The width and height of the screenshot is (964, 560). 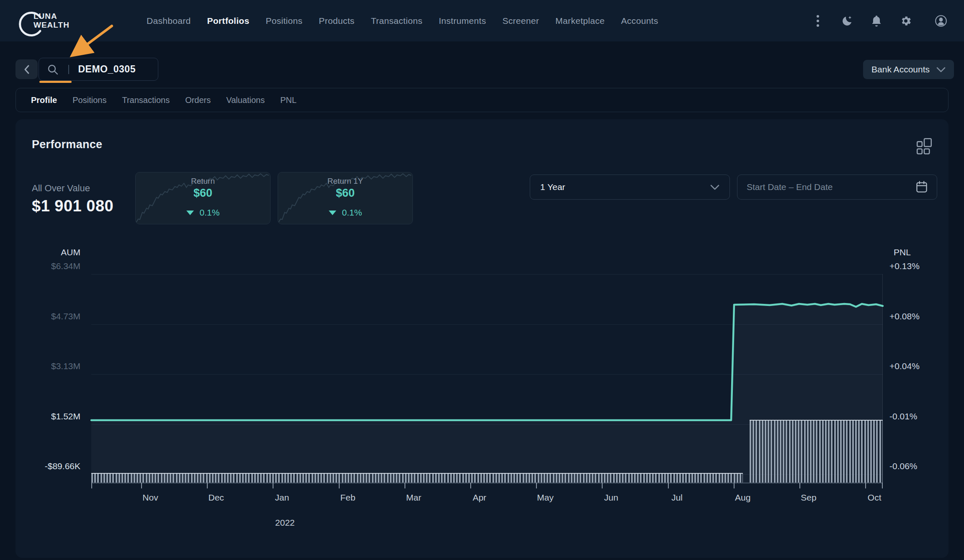 What do you see at coordinates (245, 100) in the screenshot?
I see `tab-valuations: Valuations` at bounding box center [245, 100].